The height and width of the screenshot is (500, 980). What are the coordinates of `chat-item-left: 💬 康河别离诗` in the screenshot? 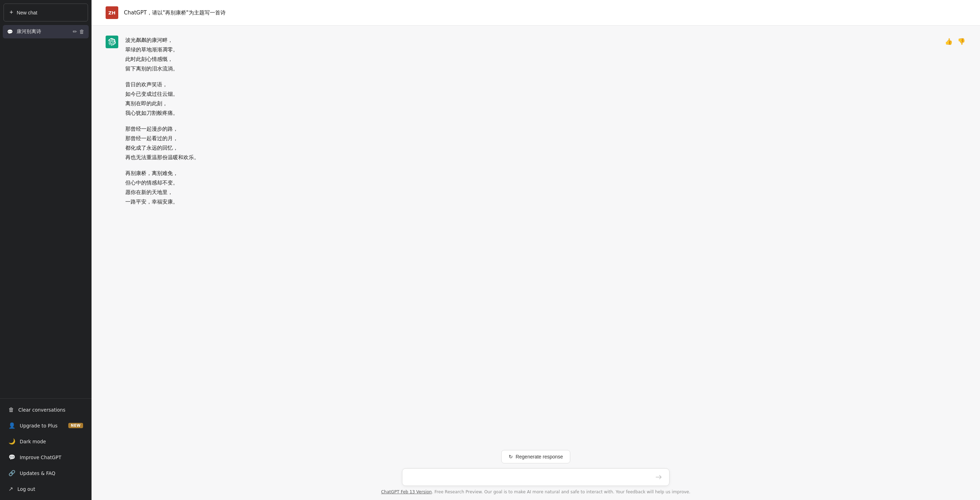 It's located at (24, 32).